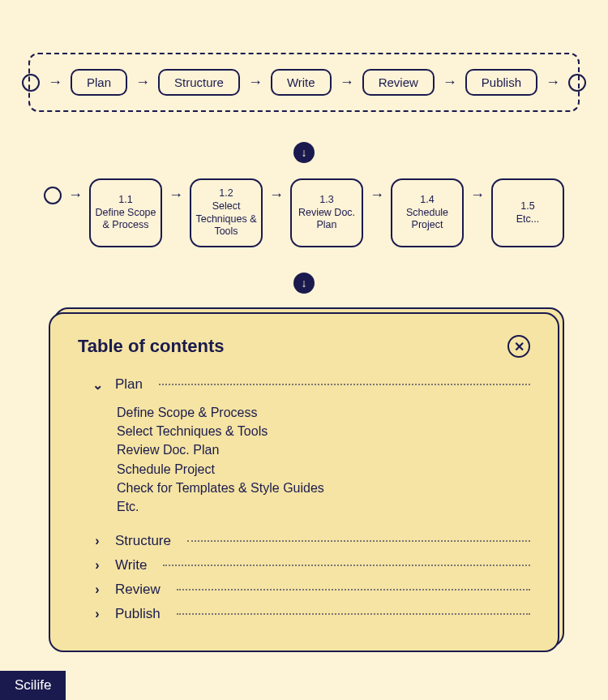 This screenshot has width=608, height=700. What do you see at coordinates (323, 412) in the screenshot?
I see `toc-subitem: Define Scope & Process` at bounding box center [323, 412].